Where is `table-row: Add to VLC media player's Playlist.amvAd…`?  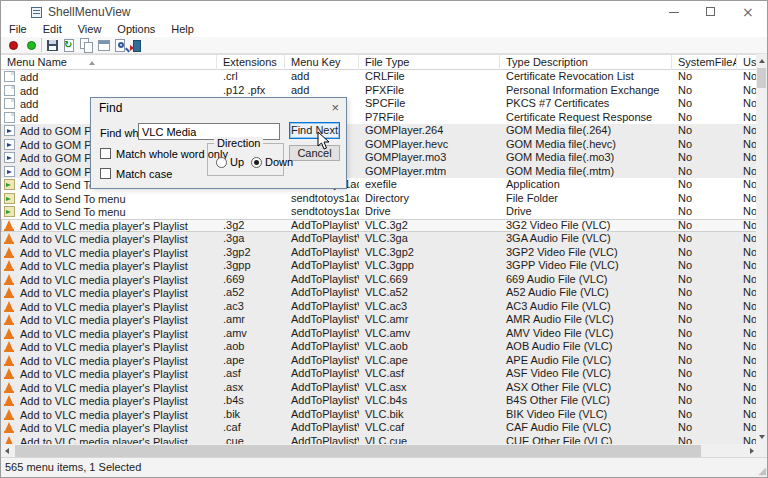
table-row: Add to VLC media player's Playlist.amvAd… is located at coordinates (380, 334).